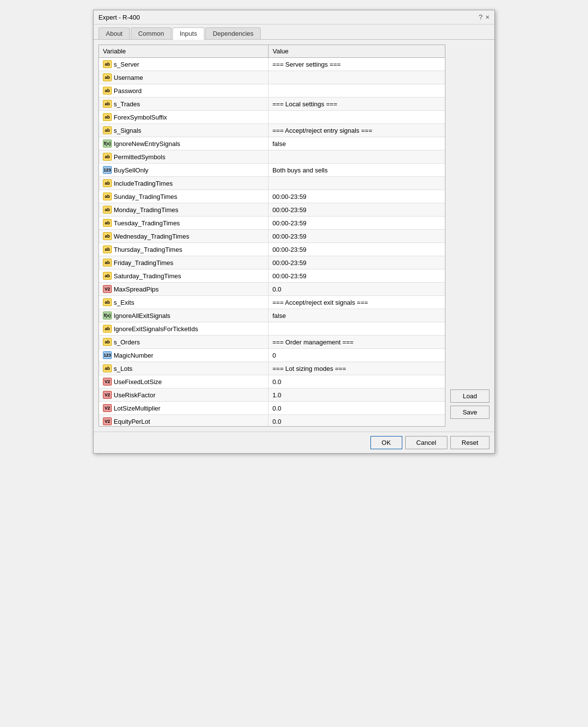  Describe the element at coordinates (151, 33) in the screenshot. I see `tab-common: Common` at that location.